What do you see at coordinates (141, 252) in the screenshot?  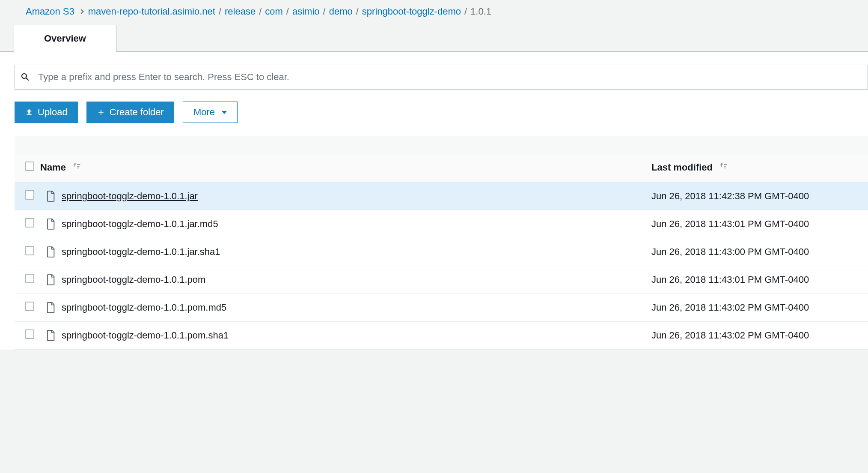 I see `file-name: springboot-togglz-demo-1.0.1.jar.sha1` at bounding box center [141, 252].